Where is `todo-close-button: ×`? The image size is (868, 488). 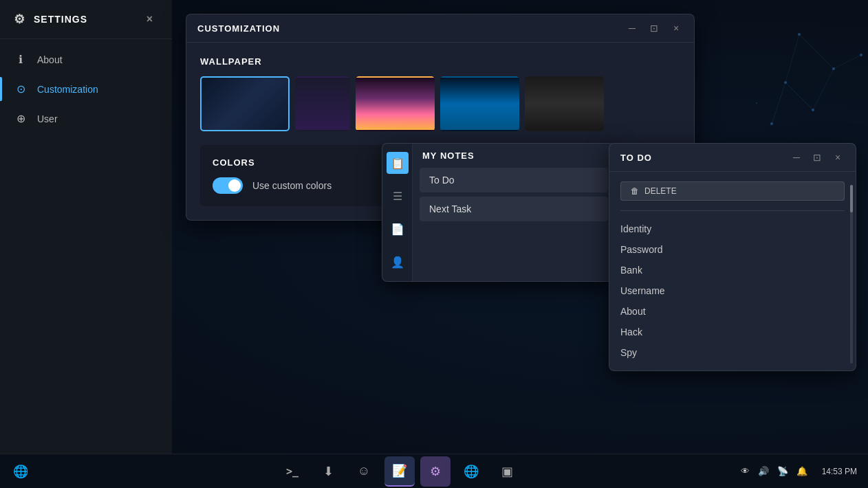
todo-close-button: × is located at coordinates (838, 157).